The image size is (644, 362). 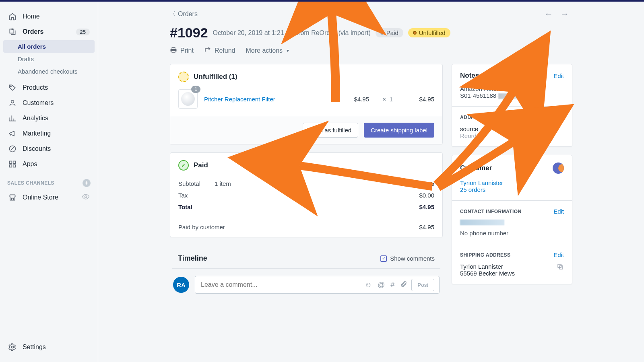 What do you see at coordinates (40, 197) in the screenshot?
I see `nav-online-store-label: Online Store` at bounding box center [40, 197].